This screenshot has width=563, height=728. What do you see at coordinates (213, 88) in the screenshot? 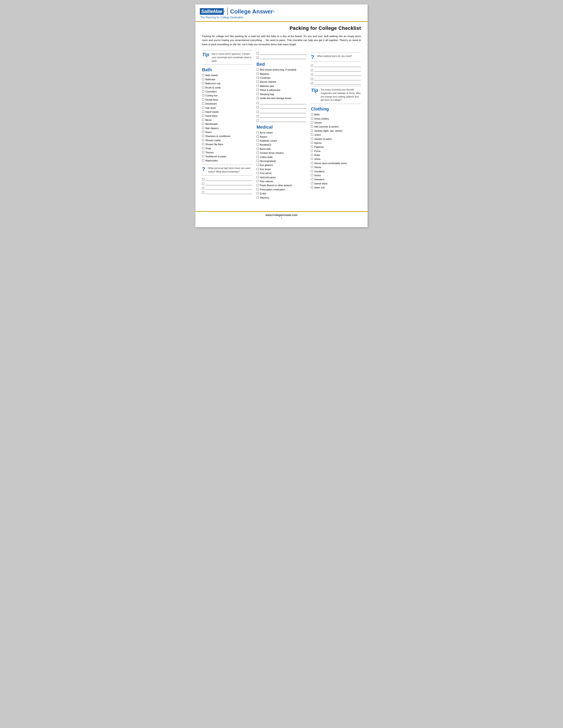
I see `item-label: Brush & comb` at bounding box center [213, 88].